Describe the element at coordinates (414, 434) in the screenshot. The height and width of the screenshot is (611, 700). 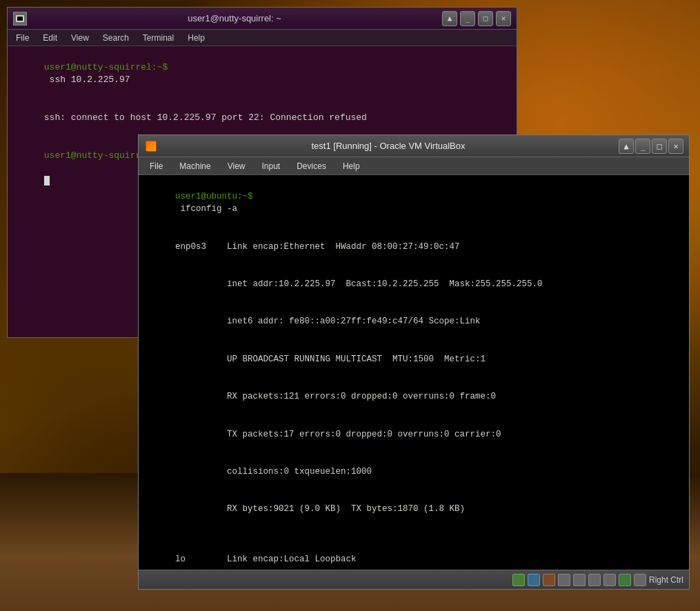
I see `vbox-line-6: TX packets:17 errors:0 dropped:0 overrun…` at that location.